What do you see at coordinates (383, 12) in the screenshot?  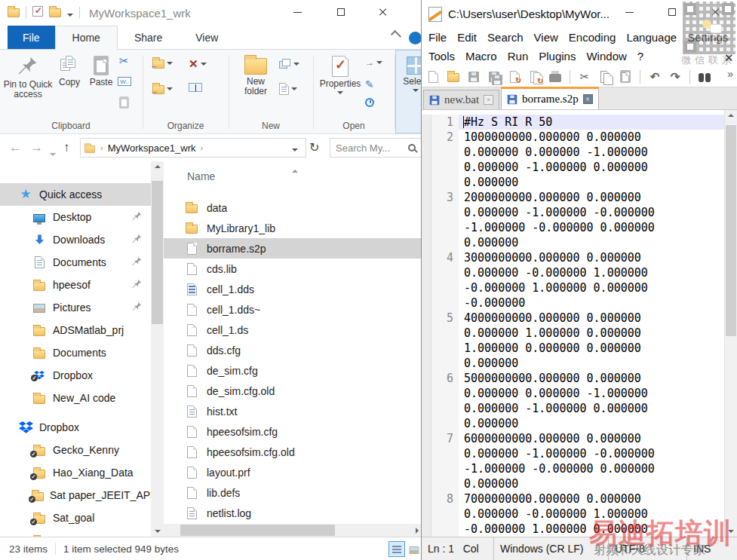 I see `close-button` at bounding box center [383, 12].